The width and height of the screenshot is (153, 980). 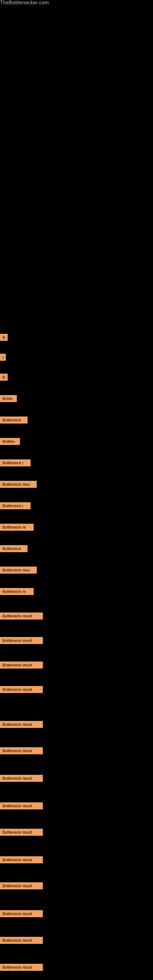 I want to click on bottleneck-result-item: Bottle, so click(x=8, y=399).